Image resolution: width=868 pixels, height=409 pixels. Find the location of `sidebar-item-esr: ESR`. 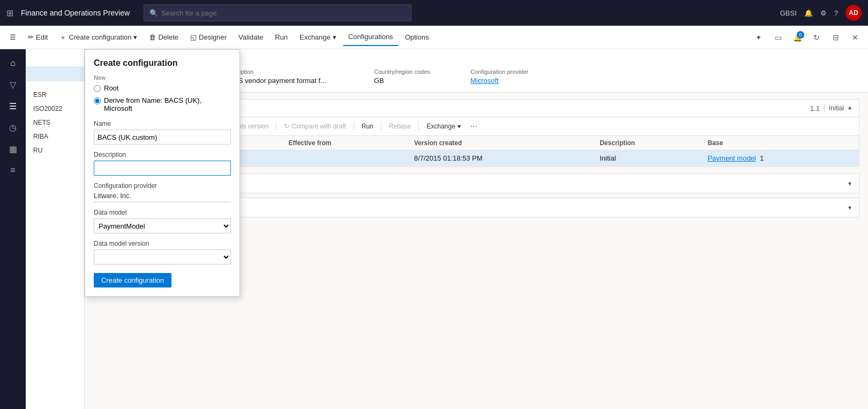

sidebar-item-esr: ESR is located at coordinates (55, 95).